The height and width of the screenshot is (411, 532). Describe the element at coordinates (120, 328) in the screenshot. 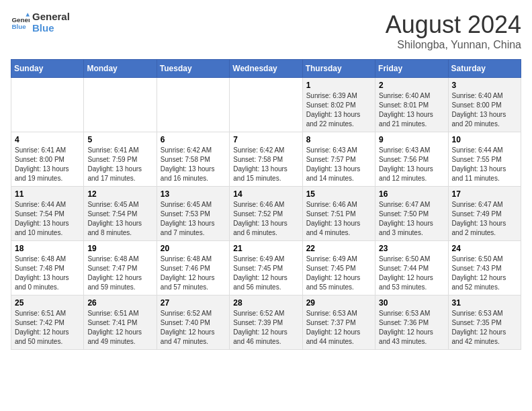

I see `day-info: Sunrise: 6:51 AM Sunset: 7:41 PM Dayligh…` at that location.